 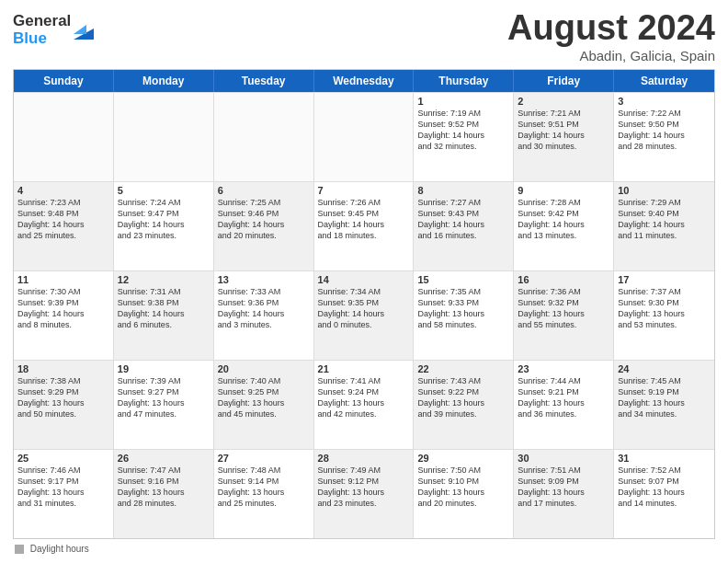 I want to click on cal-cell: 17Sunrise: 7:37 AM Sunset: 9:30 PM Dayli…, so click(x=664, y=316).